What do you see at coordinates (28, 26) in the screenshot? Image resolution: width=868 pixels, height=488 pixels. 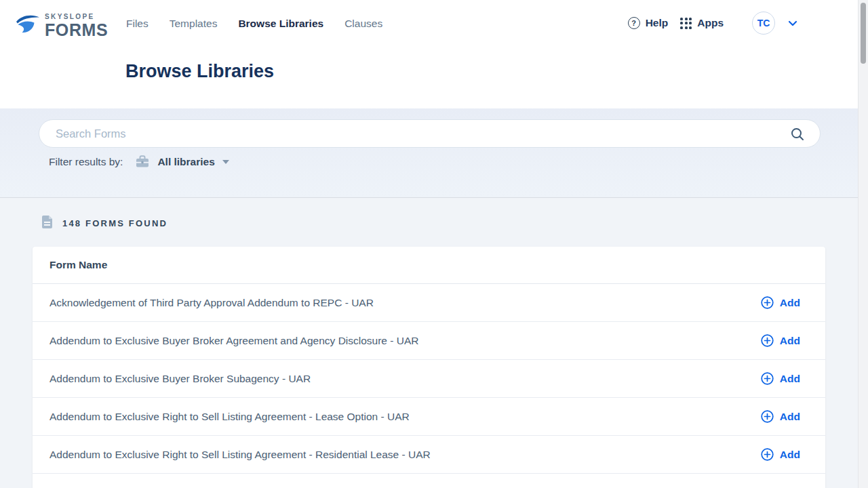 I see `skyslope-swoosh-icon` at bounding box center [28, 26].